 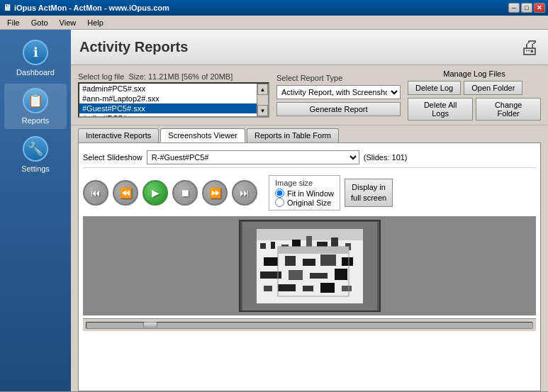 What do you see at coordinates (35, 72) in the screenshot?
I see `sidebar-label-dashboard: Dashboard` at bounding box center [35, 72].